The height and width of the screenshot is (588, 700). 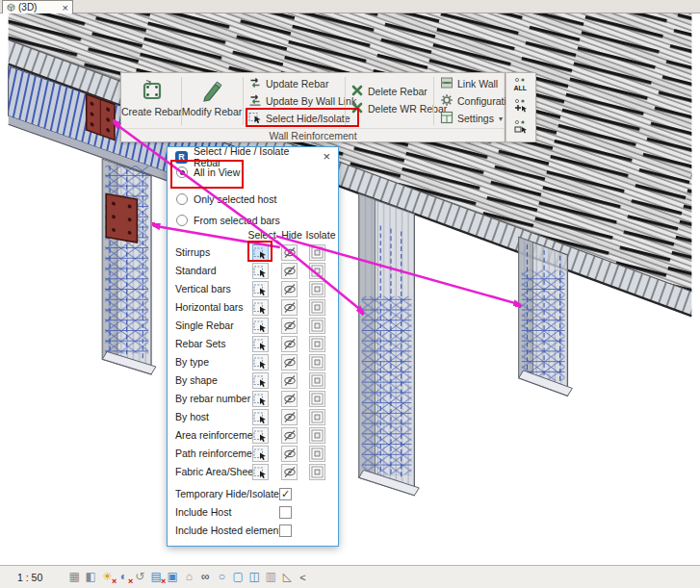 What do you see at coordinates (295, 101) in the screenshot?
I see `ribbon-button-update-by-wall-link: Update By Wall Link` at bounding box center [295, 101].